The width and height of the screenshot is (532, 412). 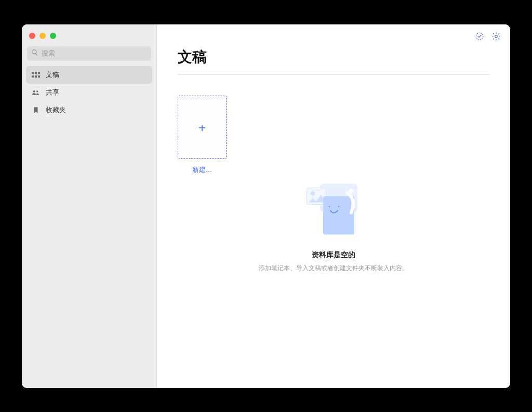 I want to click on empty-state: 资料库是空的 添加笔记本、导入文稿或者创建文件夹不断装入内容。, so click(x=334, y=224).